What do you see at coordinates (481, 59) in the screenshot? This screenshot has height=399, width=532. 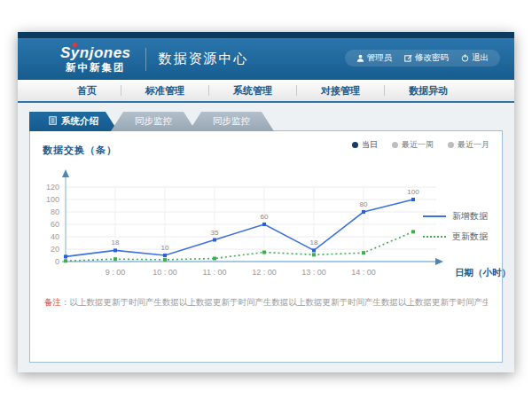 I see `logout-label: 退出` at bounding box center [481, 59].